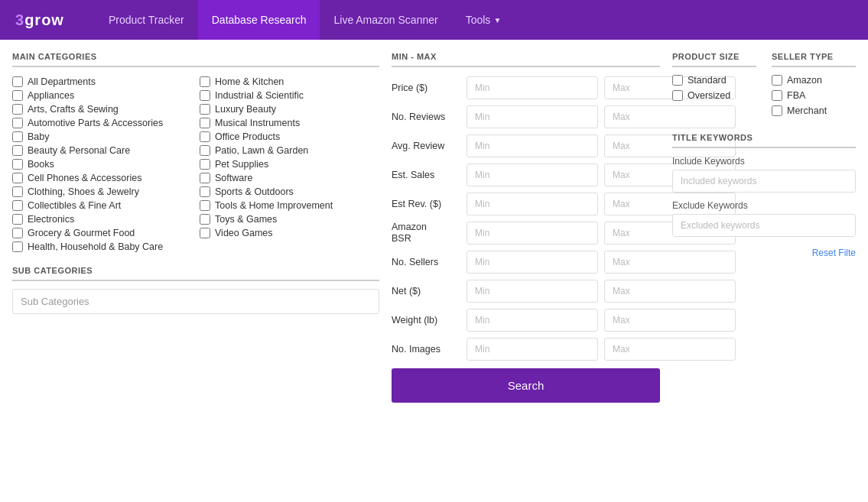 The height and width of the screenshot is (502, 868). I want to click on list-item: Automotive Parts & Accessories, so click(102, 123).